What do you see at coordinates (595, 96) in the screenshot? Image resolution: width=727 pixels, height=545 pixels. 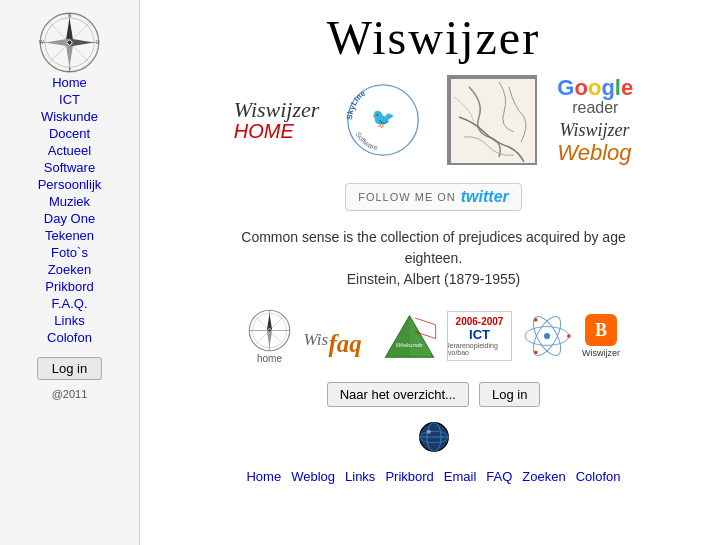 I see `google-reader-logo: Google reader` at bounding box center [595, 96].